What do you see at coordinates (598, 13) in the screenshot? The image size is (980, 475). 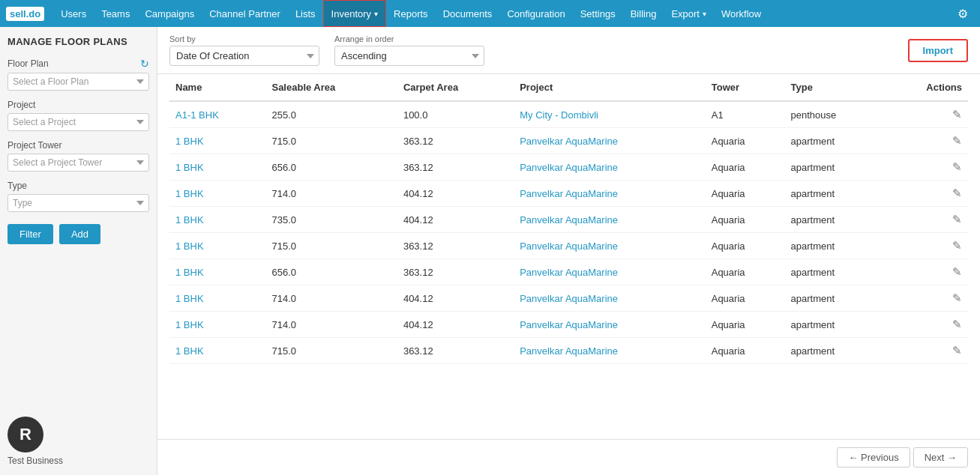 I see `nav-settings: Settings` at bounding box center [598, 13].